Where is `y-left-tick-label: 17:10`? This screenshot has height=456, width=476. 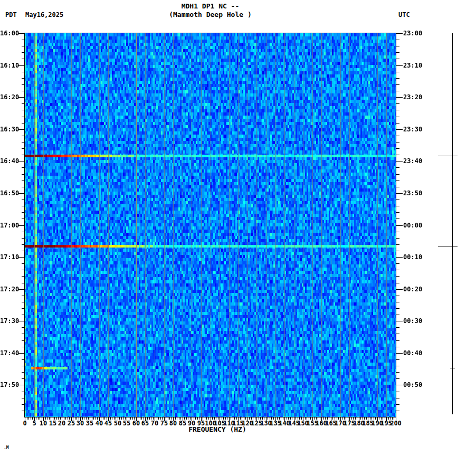 y-left-tick-label: 17:10 is located at coordinates (9, 257).